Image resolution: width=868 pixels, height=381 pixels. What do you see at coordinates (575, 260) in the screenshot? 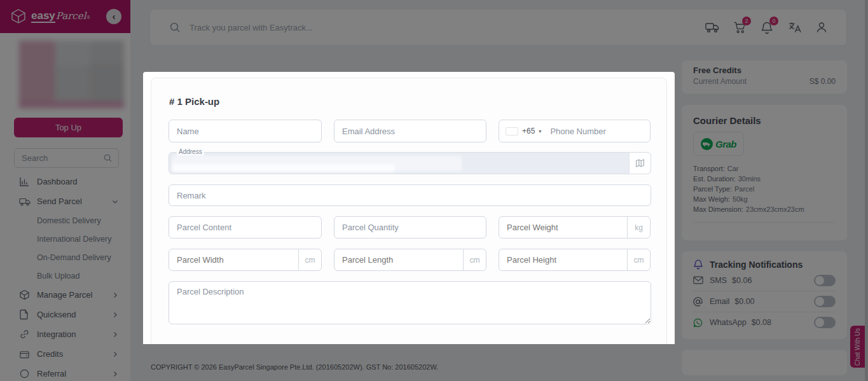
I see `parcel-height-field: cm` at bounding box center [575, 260].